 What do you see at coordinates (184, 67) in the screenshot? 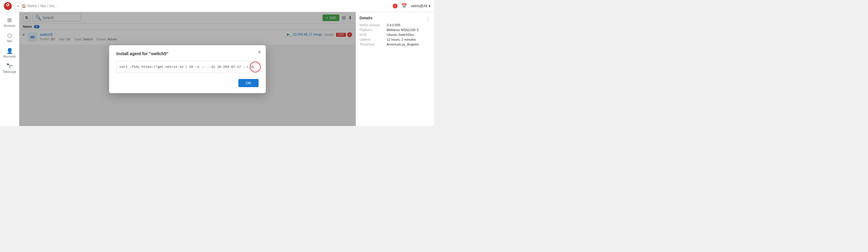
I see `command-text: curl -fsSL https://get.netris.io | sh -s…` at bounding box center [184, 67].